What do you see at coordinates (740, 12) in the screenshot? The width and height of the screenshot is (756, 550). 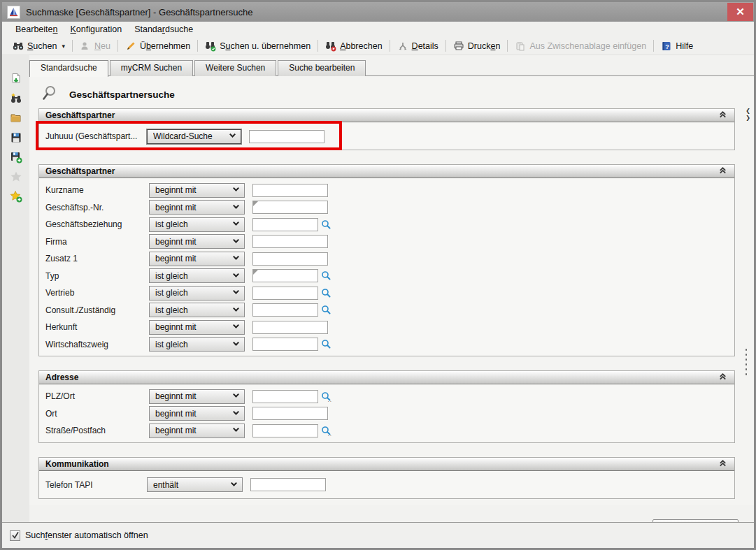 I see `close-button: ✕` at bounding box center [740, 12].